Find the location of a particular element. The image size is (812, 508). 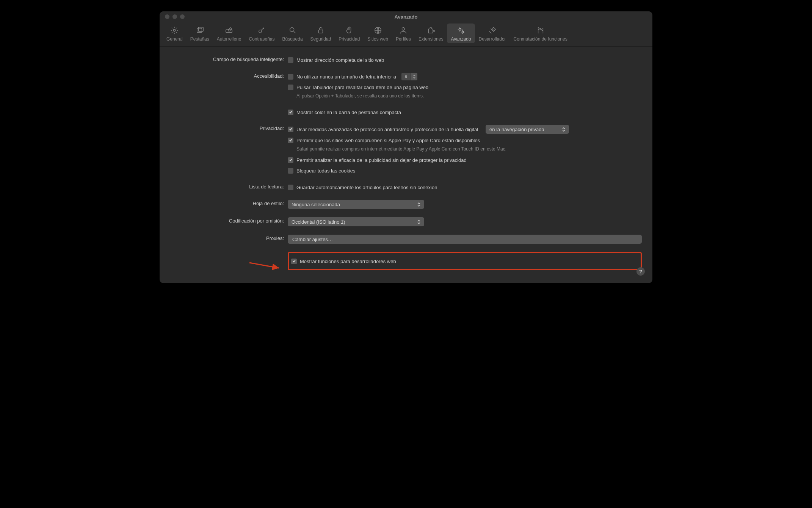

pencil-field-icon is located at coordinates (229, 30).